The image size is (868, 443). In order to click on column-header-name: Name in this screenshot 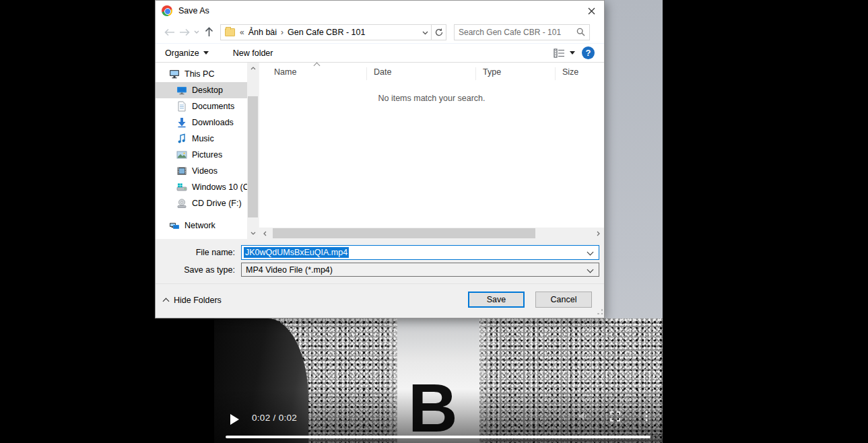, I will do `click(313, 74)`.